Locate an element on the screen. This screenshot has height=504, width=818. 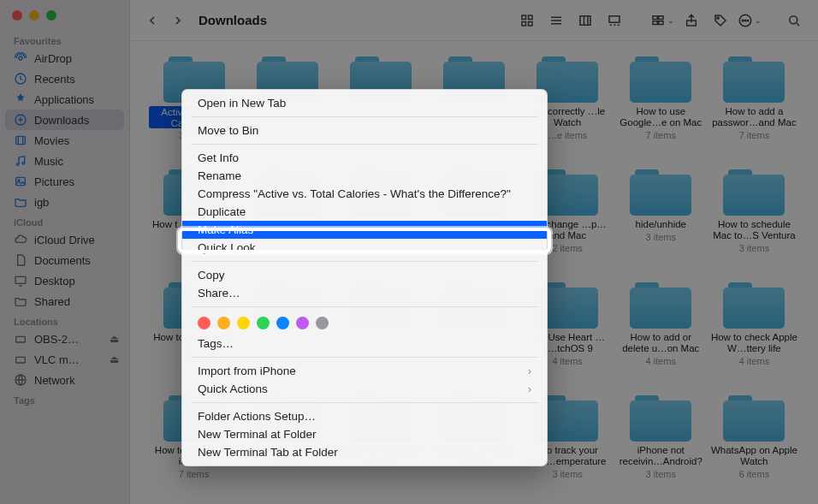
sidebar-item-icloud-drive: iCloud Drive is located at coordinates (65, 240).